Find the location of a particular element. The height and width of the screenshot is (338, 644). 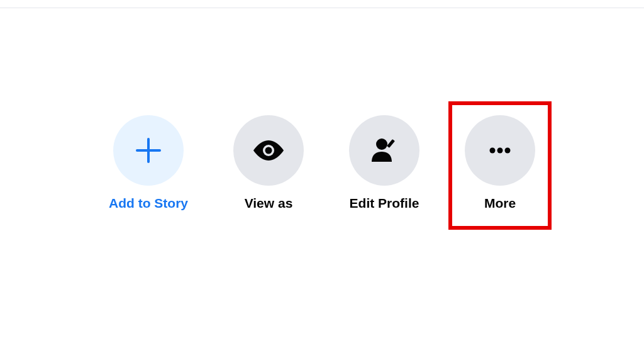

user-edit-icon is located at coordinates (384, 150).